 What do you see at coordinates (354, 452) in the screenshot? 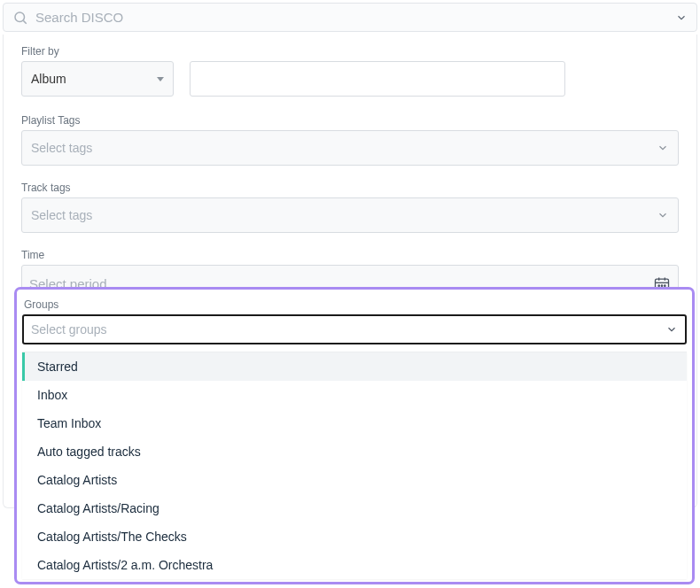
I see `groups-option: Auto tagged tracks` at bounding box center [354, 452].